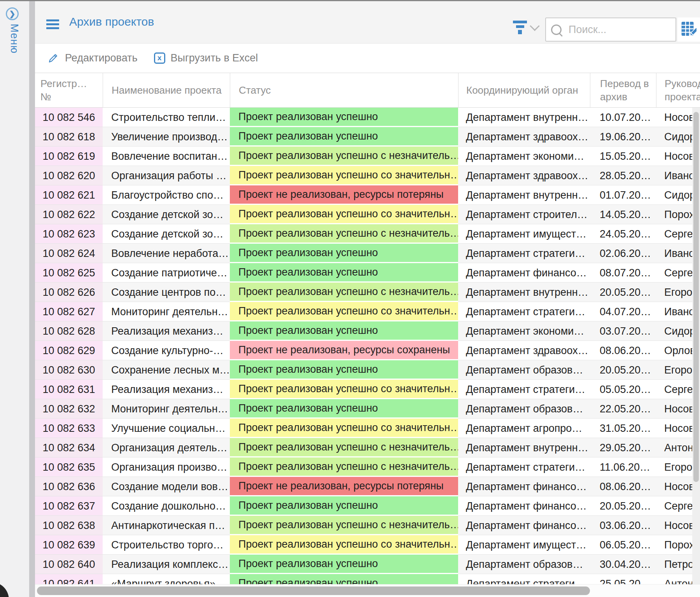  I want to click on table-row: 10 082 632 Мониторинг деятельн… Проект р…, so click(368, 409).